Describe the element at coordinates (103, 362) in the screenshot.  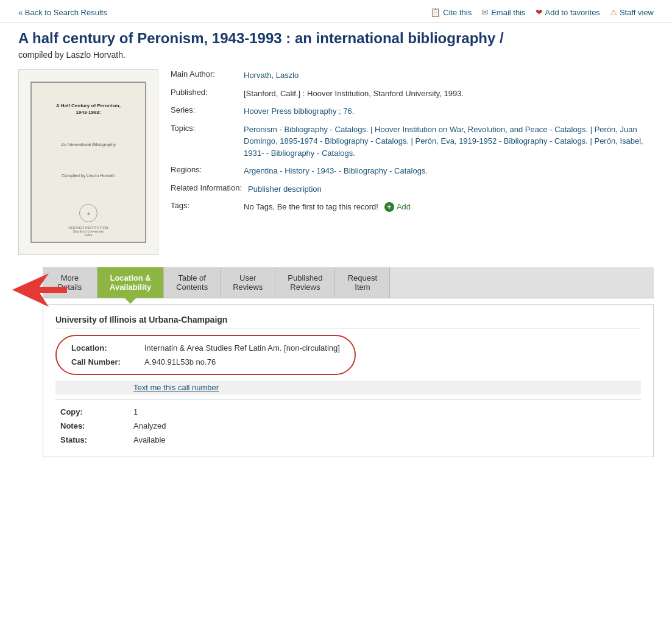
I see `call-number-label: Call Number:` at that location.